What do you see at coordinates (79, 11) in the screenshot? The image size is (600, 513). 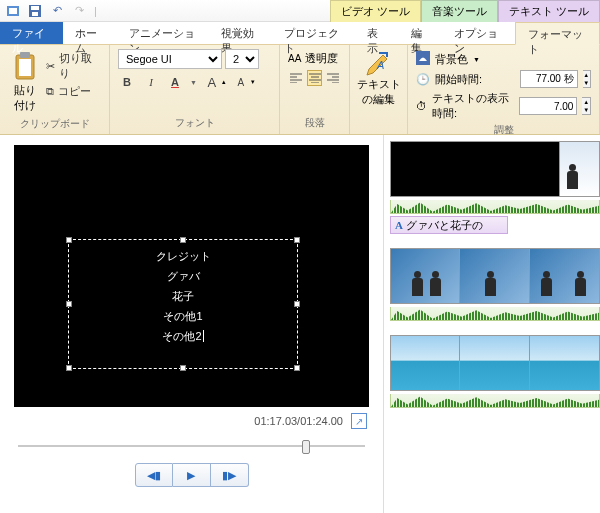 I see `redo-icon: ↷` at bounding box center [79, 11].